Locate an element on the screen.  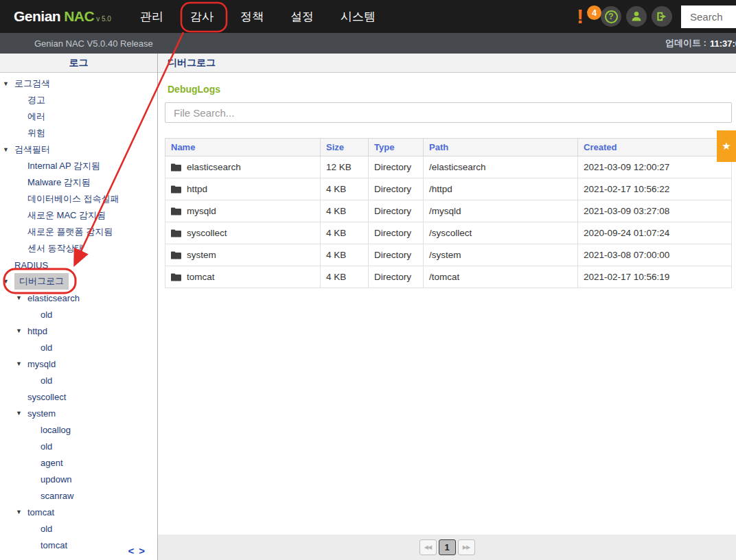
column-header-type: Type is located at coordinates (396, 148).